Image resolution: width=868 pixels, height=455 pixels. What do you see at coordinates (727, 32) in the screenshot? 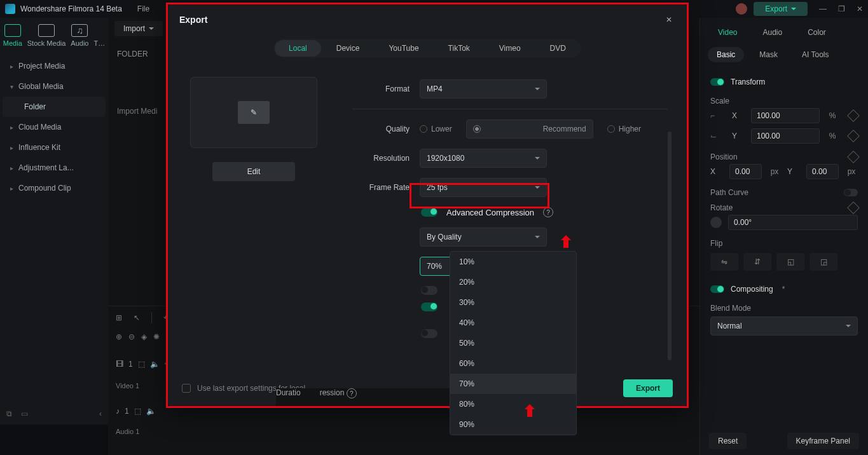
I see `tab-video: Video` at bounding box center [727, 32].